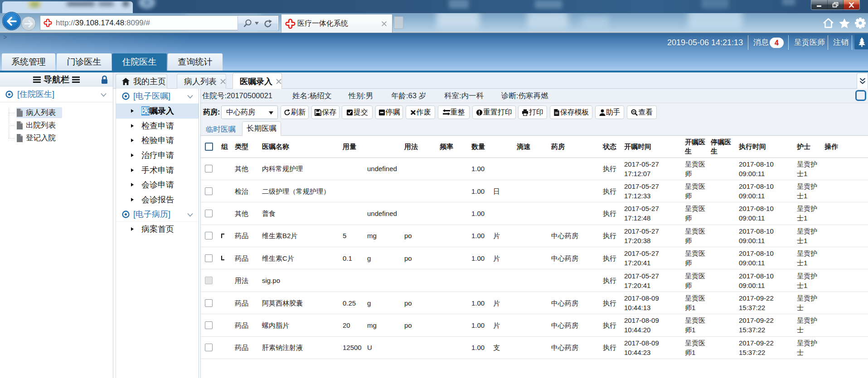 This screenshot has width=868, height=378. What do you see at coordinates (761, 43) in the screenshot?
I see `header-messages-link: 消息` at bounding box center [761, 43].